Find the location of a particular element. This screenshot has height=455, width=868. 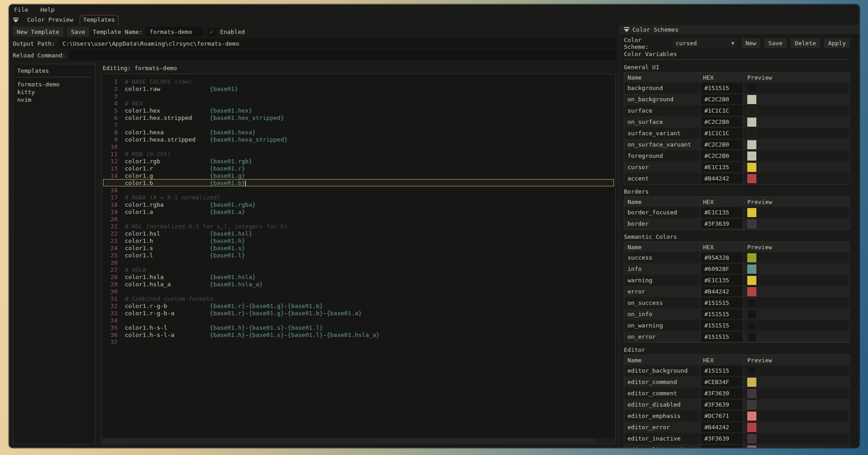

code-line: 13color1.r {base01.r} is located at coordinates (359, 168).